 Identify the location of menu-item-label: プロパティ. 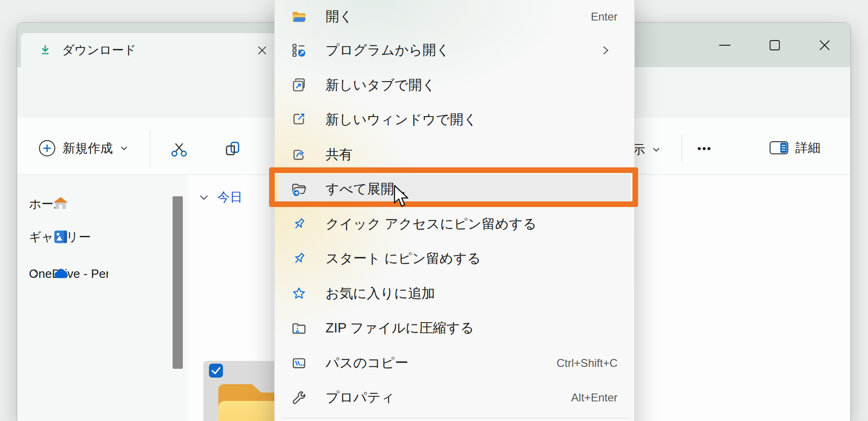
(360, 398).